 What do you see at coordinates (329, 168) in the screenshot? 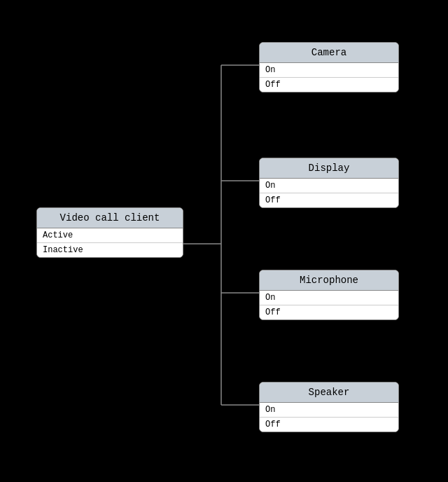
I see `display-header: Display` at bounding box center [329, 168].